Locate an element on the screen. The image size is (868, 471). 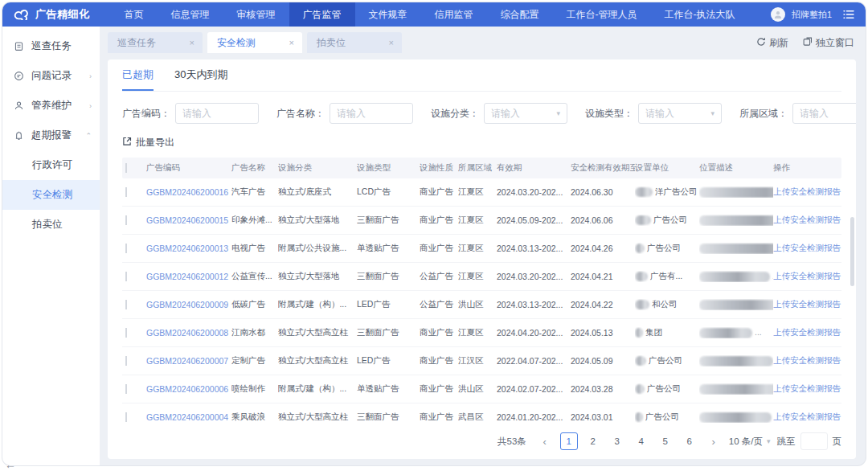
refresh-button: 刷新 is located at coordinates (772, 43).